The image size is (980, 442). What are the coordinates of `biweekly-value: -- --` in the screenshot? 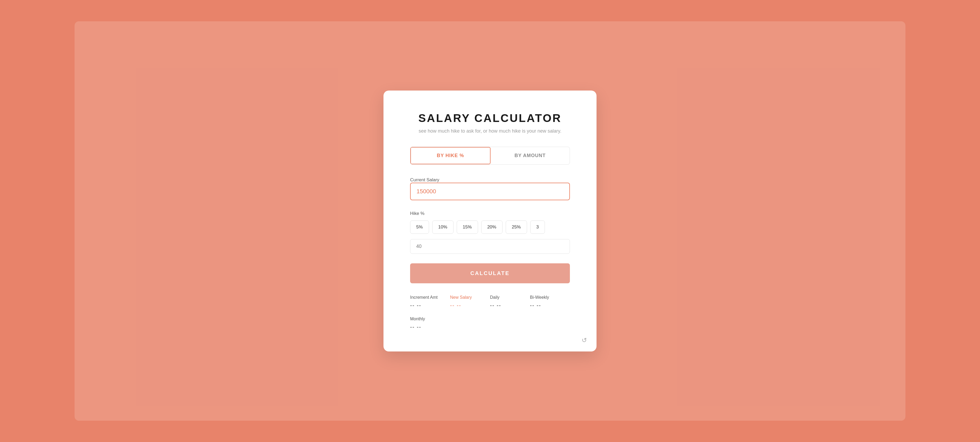 It's located at (550, 305).